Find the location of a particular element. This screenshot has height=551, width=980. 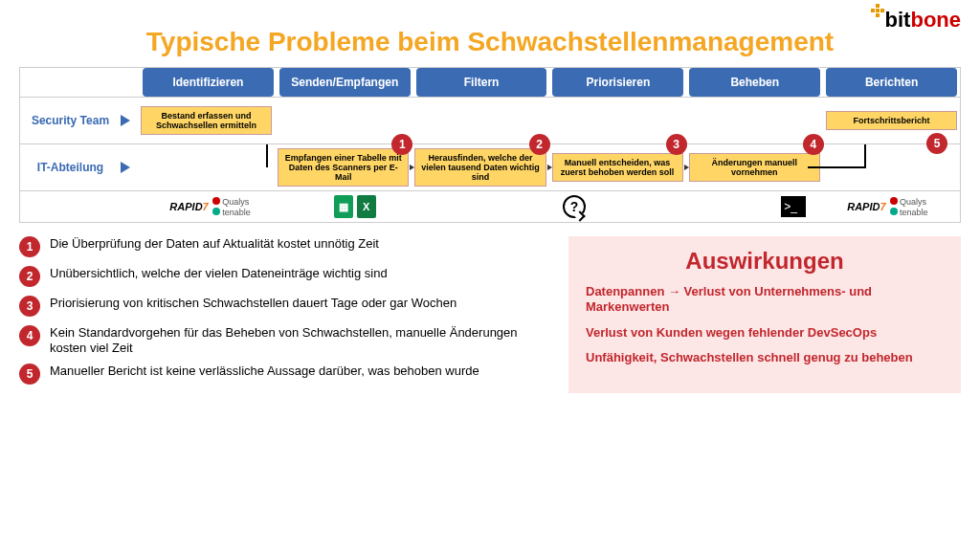

header-filtern: Filtern is located at coordinates (482, 82).